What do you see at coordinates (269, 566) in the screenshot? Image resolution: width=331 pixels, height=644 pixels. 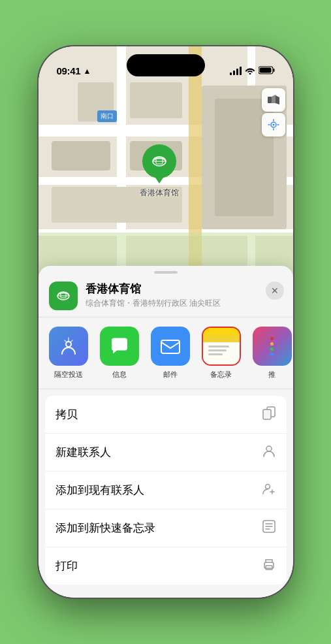 I see `print-icon` at bounding box center [269, 566].